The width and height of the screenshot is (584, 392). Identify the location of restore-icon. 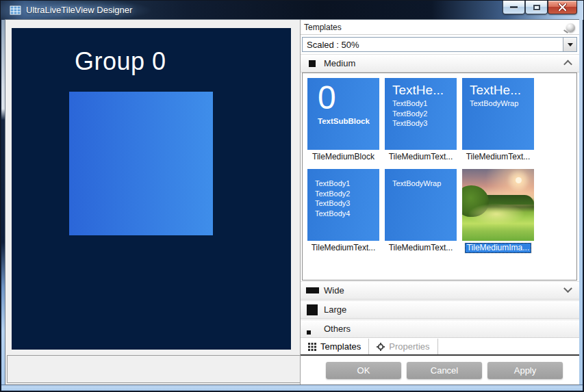
(537, 8).